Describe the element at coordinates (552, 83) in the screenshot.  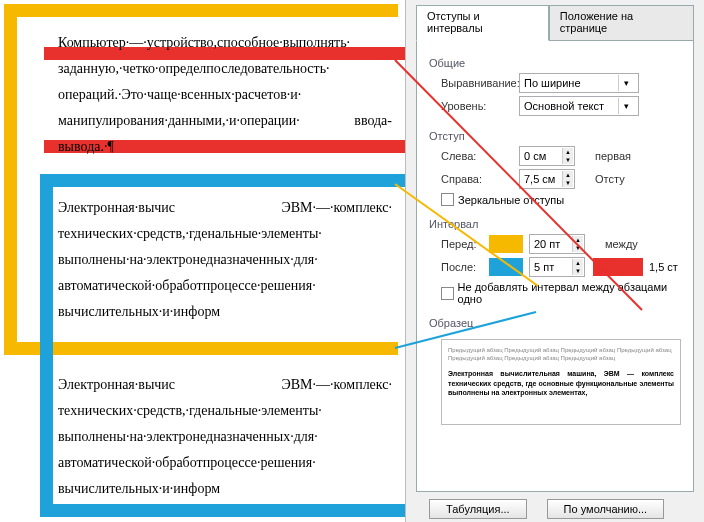
I see `alignment-value: По ширине` at that location.